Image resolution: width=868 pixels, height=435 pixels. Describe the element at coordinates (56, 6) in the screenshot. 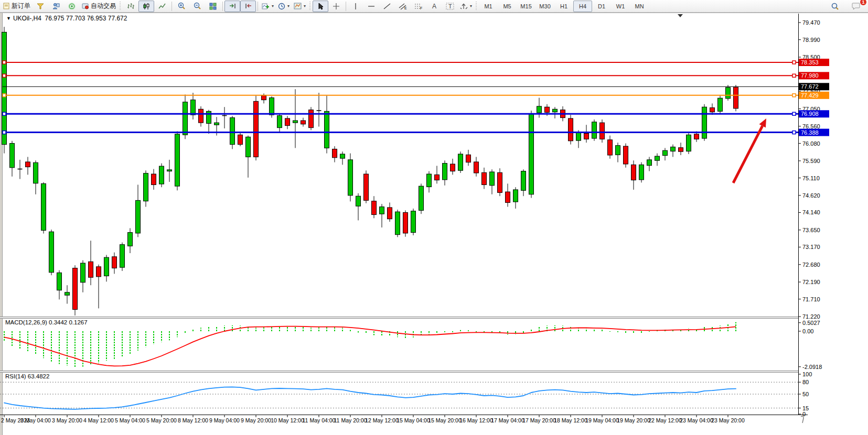

I see `profile-button` at that location.